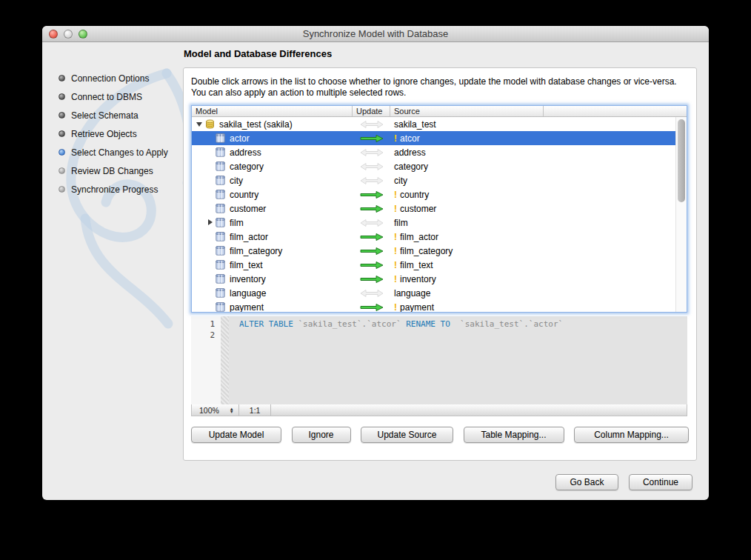  I want to click on chevron-right-icon, so click(210, 222).